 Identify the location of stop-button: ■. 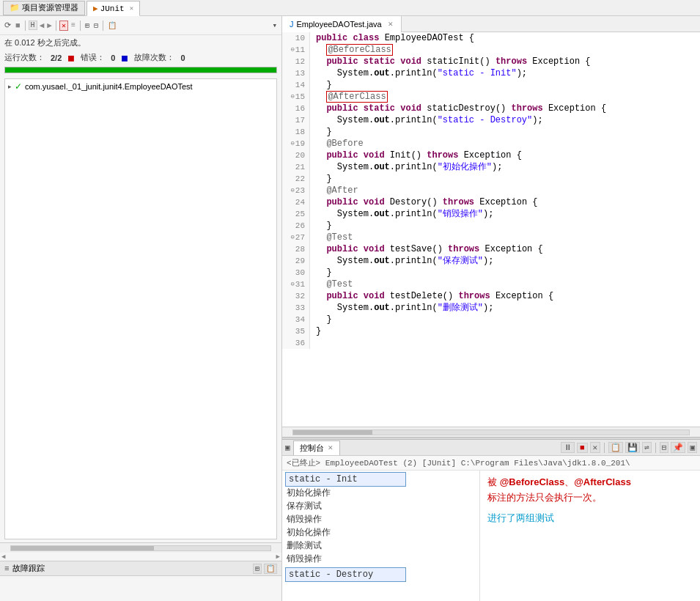
(18, 26).